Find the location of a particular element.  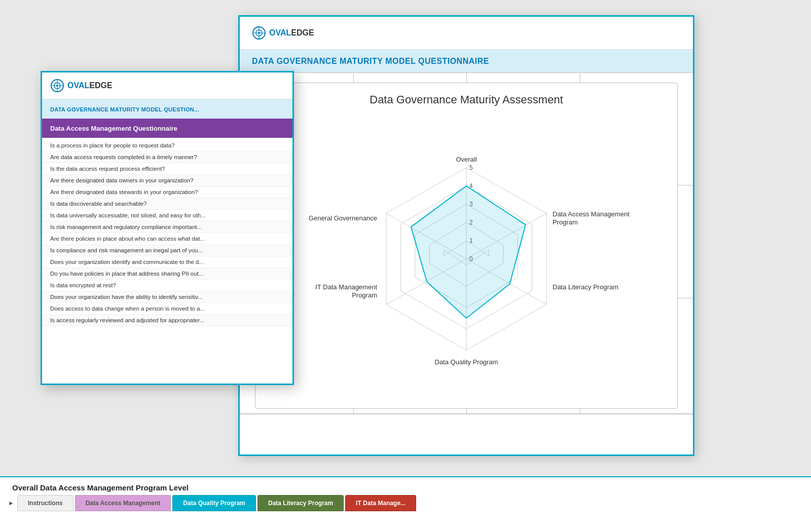

front-doc-header: OVALEDGE is located at coordinates (167, 86).